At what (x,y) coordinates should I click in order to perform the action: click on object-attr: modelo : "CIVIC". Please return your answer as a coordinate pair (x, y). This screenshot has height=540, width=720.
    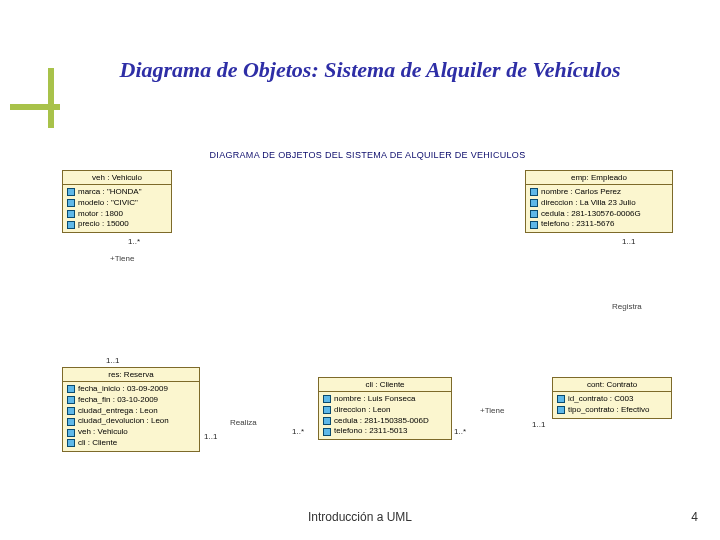
    Looking at the image, I should click on (117, 204).